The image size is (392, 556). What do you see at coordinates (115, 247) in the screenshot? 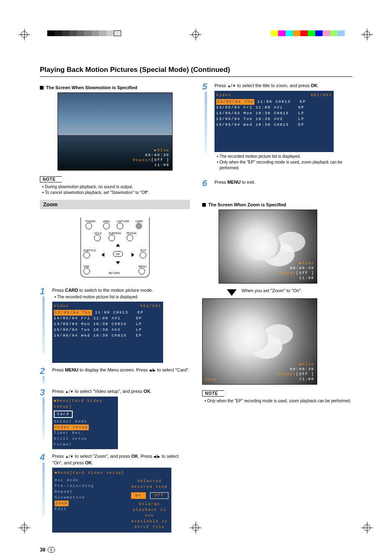
I see `remote-control-diagram: POWER ●REC CAPTURE CARD HOLD SUBPAGE REV…` at bounding box center [115, 247].